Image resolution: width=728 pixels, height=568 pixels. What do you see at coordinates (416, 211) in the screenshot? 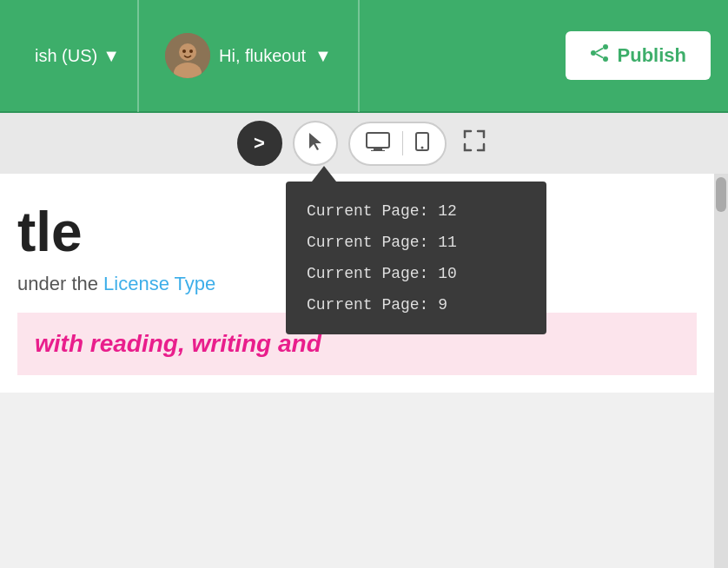
I see `tooltip-item-1: Current Page: 12` at bounding box center [416, 211].